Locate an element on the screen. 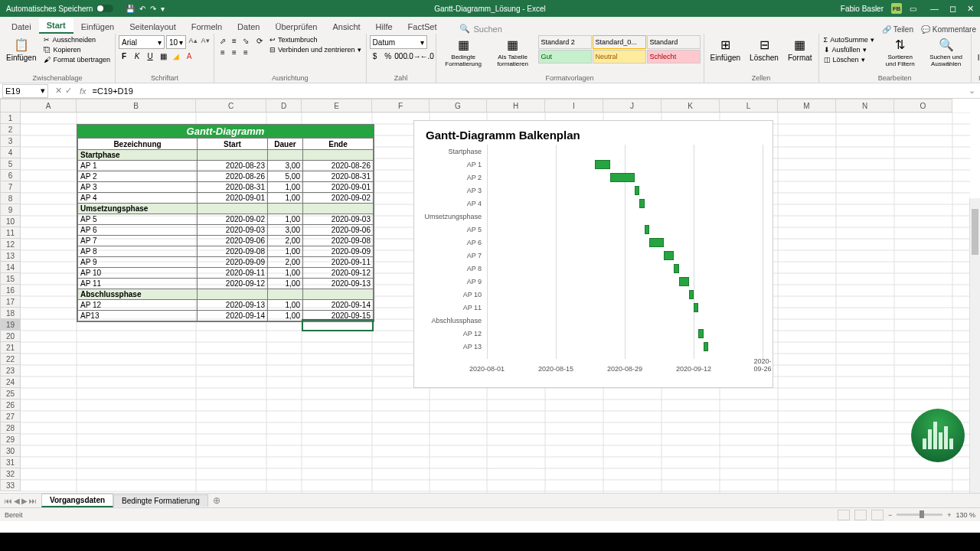 This screenshot has width=980, height=551. table-row: AP132020-09-141,002020-09-15 is located at coordinates (226, 316).